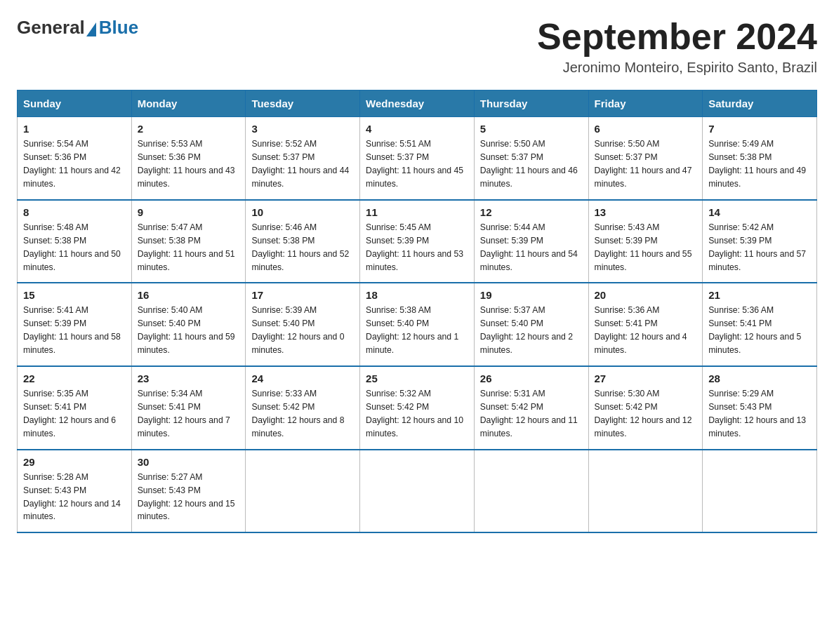  Describe the element at coordinates (417, 129) in the screenshot. I see `day-number: 4` at that location.